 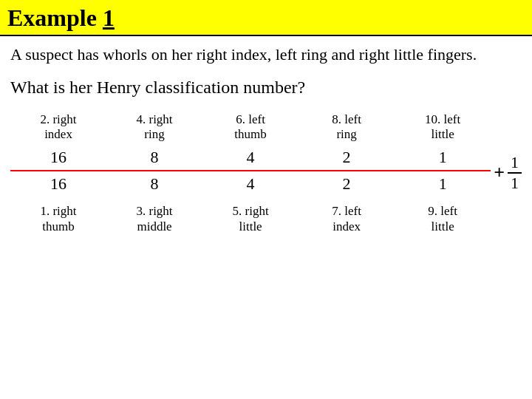 What do you see at coordinates (443, 184) in the screenshot?
I see `den-4: 1` at bounding box center [443, 184].